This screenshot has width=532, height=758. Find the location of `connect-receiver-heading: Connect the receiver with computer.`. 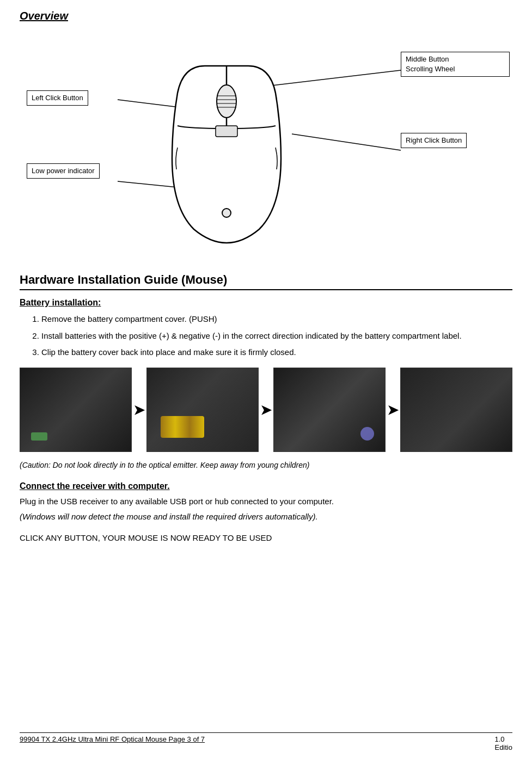

connect-receiver-heading: Connect the receiver with computer. is located at coordinates (266, 486).